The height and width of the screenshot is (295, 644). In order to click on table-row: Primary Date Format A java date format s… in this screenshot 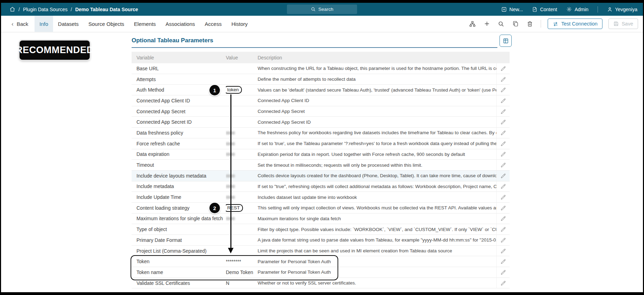, I will do `click(320, 240)`.